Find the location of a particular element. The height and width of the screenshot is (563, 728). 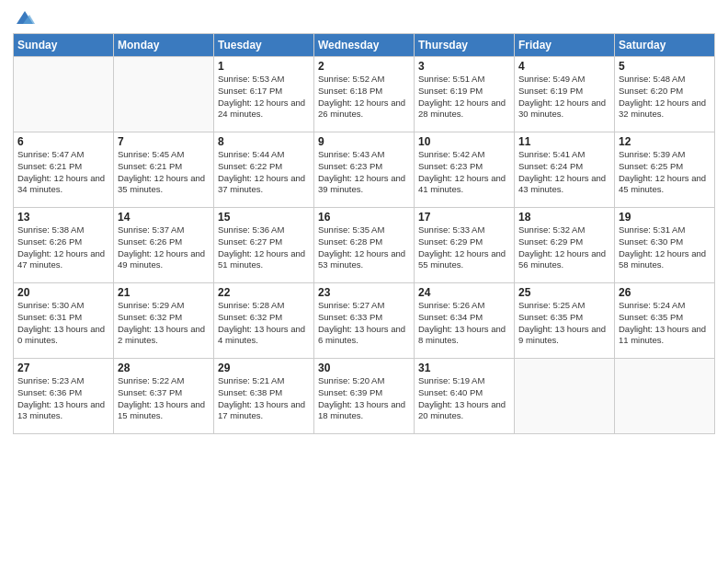

day-number: 8 is located at coordinates (264, 142).